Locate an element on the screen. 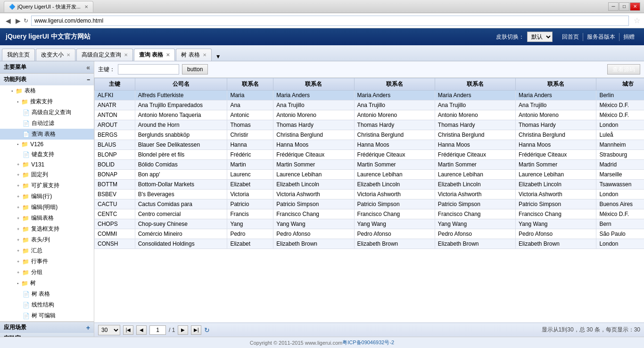 The height and width of the screenshot is (348, 644). prev-page-btn: ◀ is located at coordinates (141, 330).